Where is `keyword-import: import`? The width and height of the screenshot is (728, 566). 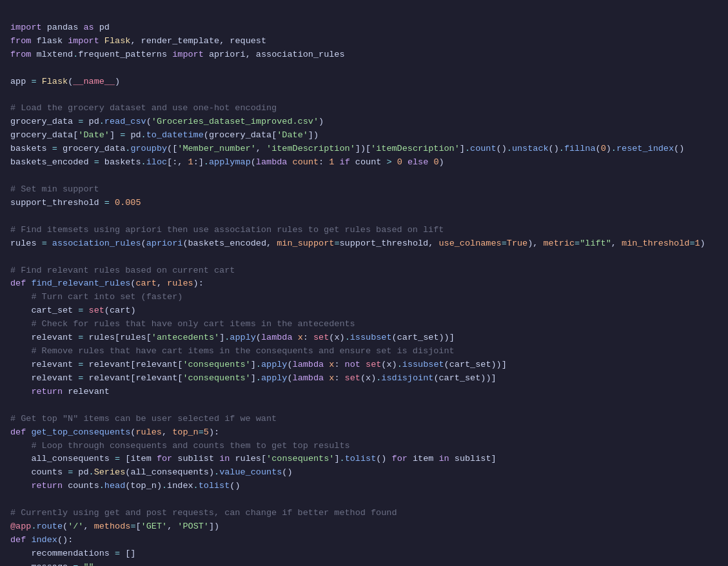
keyword-import: import is located at coordinates (26, 27).